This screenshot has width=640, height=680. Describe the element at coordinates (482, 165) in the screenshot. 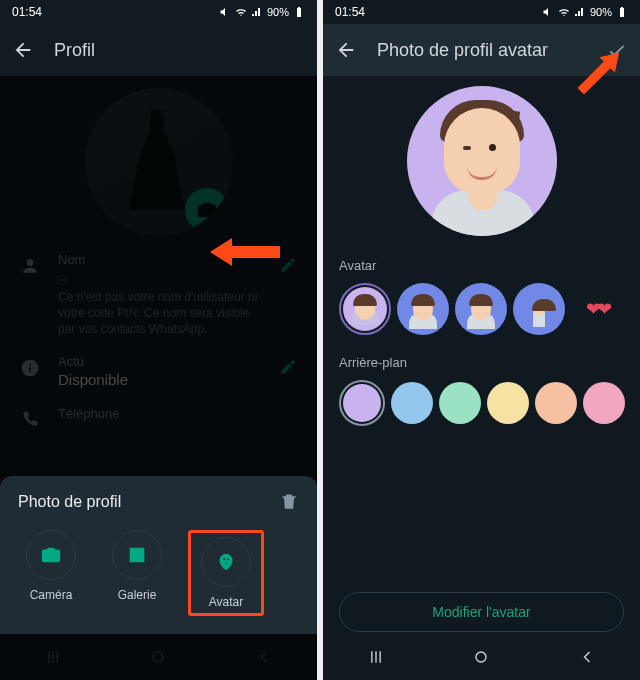

I see `avatar-preview-area` at that location.